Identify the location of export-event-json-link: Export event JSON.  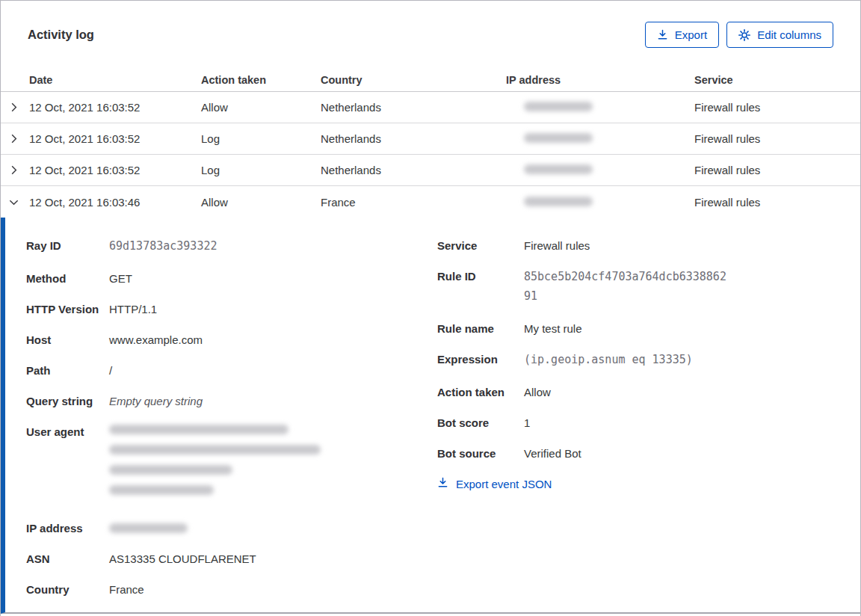
(635, 484).